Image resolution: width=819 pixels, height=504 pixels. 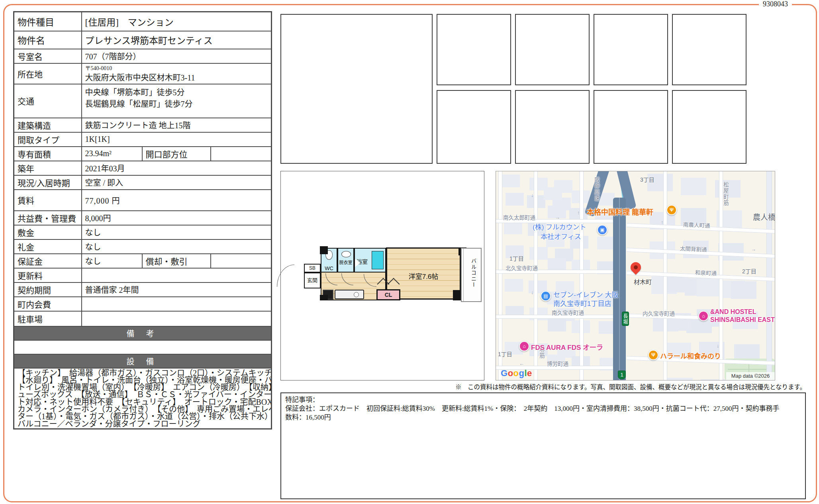 I want to click on poi-label-hostel: FDS AURA FDS オーラ, so click(x=567, y=347).